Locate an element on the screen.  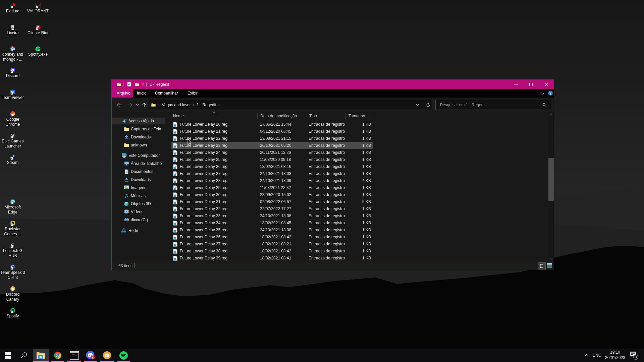
svg-text: EPIC is located at coordinates (13, 134).